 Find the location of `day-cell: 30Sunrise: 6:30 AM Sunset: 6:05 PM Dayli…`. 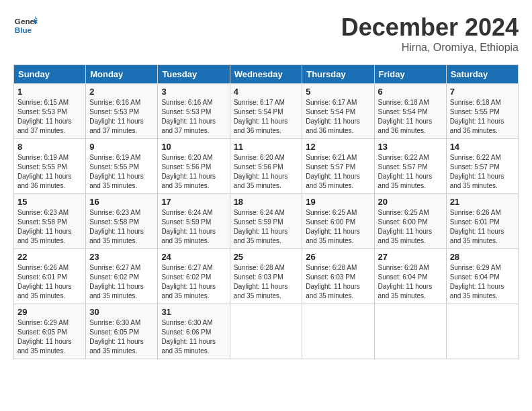

day-cell: 30Sunrise: 6:30 AM Sunset: 6:05 PM Dayli… is located at coordinates (122, 332).